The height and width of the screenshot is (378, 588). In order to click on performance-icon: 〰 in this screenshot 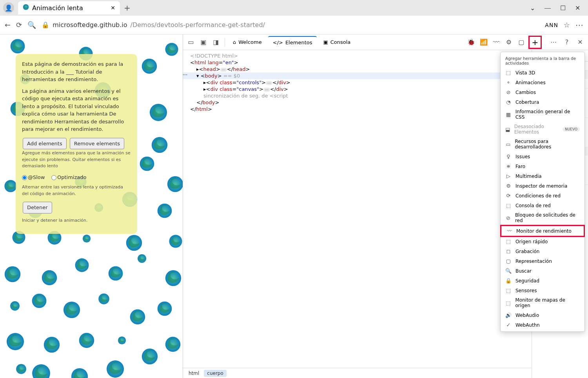, I will do `click(496, 42)`.